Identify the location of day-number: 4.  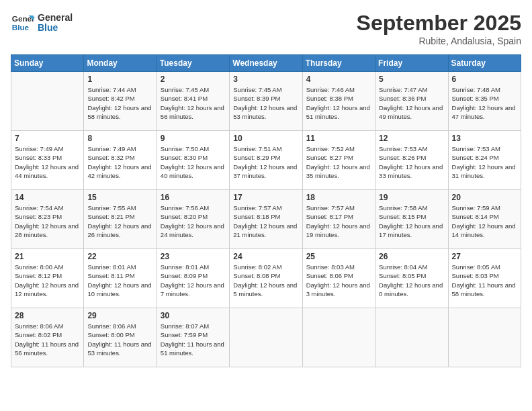
(339, 79).